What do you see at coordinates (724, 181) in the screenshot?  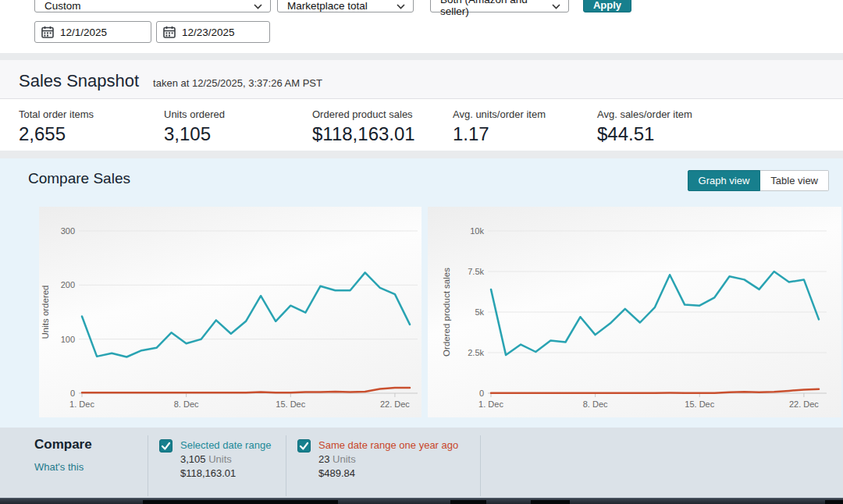 I see `graph-view-label: Graph view` at bounding box center [724, 181].